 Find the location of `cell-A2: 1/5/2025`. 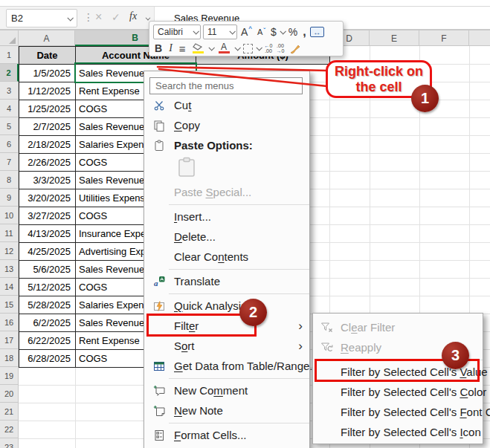

cell-A2: 1/5/2025 is located at coordinates (48, 74).